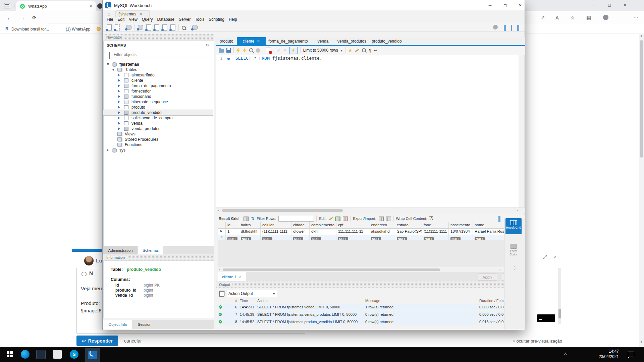 The height and width of the screenshot is (362, 644). Describe the element at coordinates (631, 354) in the screenshot. I see `action-center-icon` at that location.